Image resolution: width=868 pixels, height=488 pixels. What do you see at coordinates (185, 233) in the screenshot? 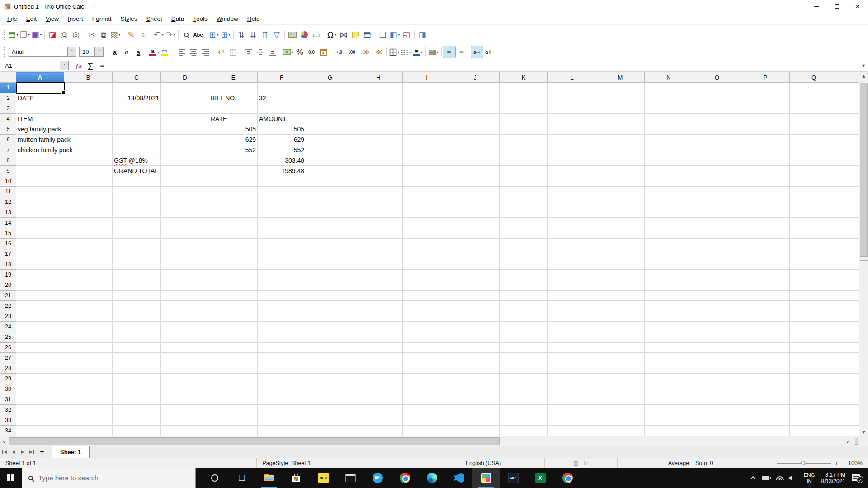
I see `cell-D15` at bounding box center [185, 233].